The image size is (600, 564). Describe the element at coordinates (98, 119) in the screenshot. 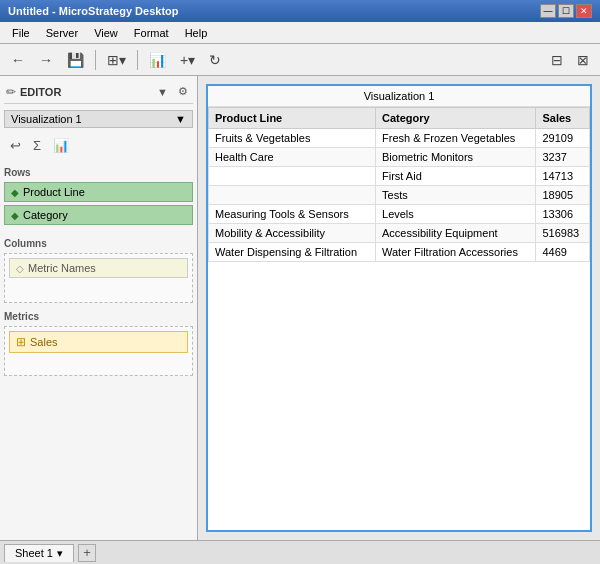

I see `viz-selector: Visualization 1 ▼` at that location.